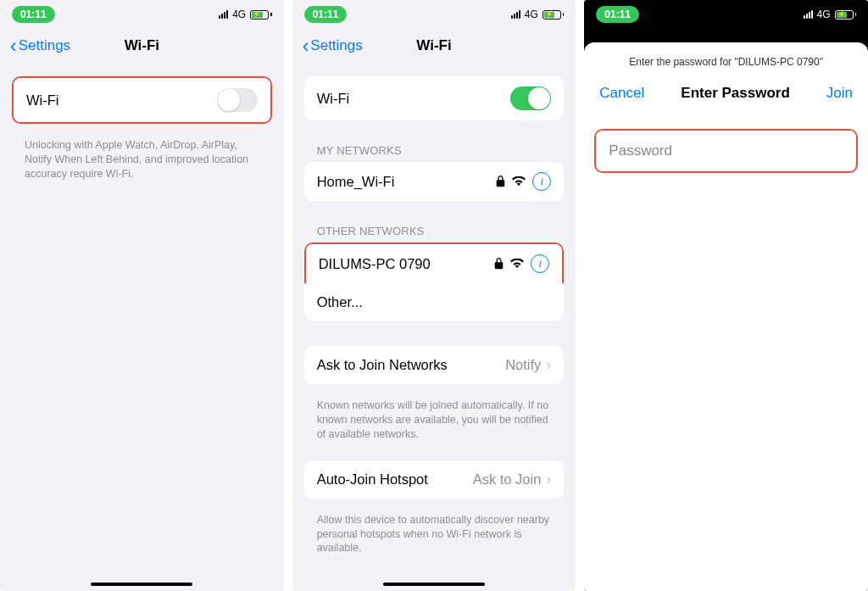  I want to click on auto-join-value: Ask to Join, so click(507, 480).